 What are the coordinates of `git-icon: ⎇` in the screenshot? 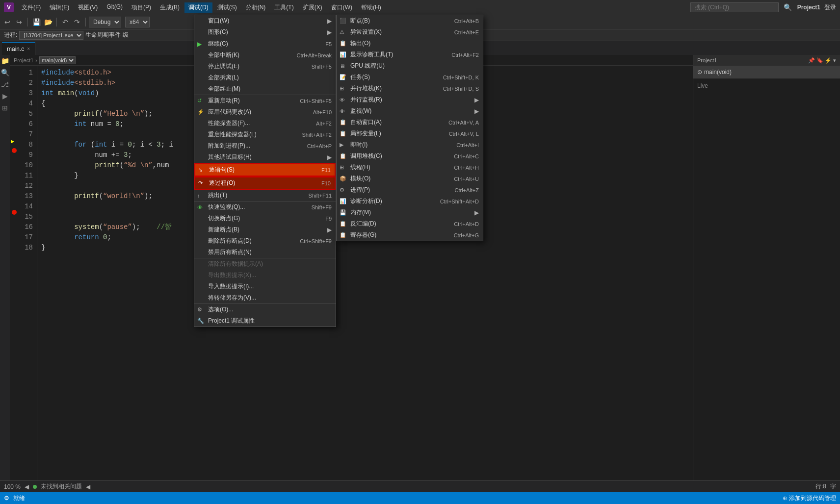 It's located at (5, 84).